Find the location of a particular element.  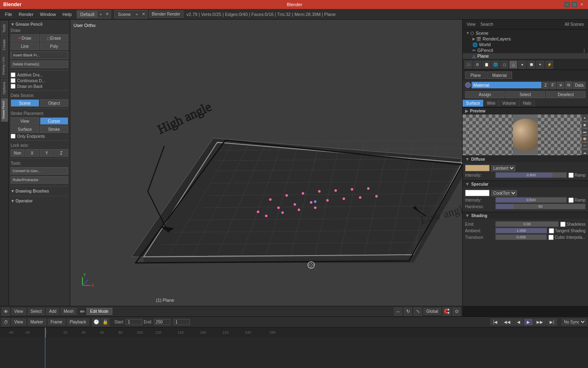

surface-button: Surface is located at coordinates (25, 129).